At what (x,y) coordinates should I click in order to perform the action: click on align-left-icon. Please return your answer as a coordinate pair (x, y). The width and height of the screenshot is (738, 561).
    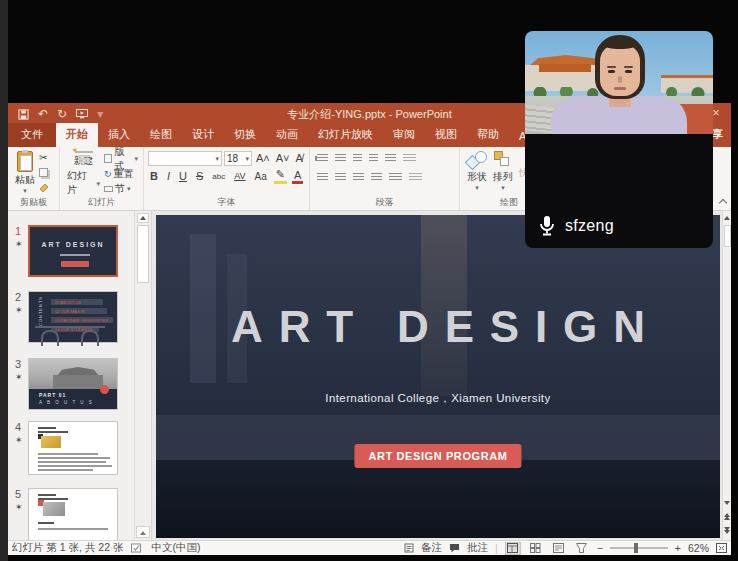
    Looking at the image, I should click on (322, 178).